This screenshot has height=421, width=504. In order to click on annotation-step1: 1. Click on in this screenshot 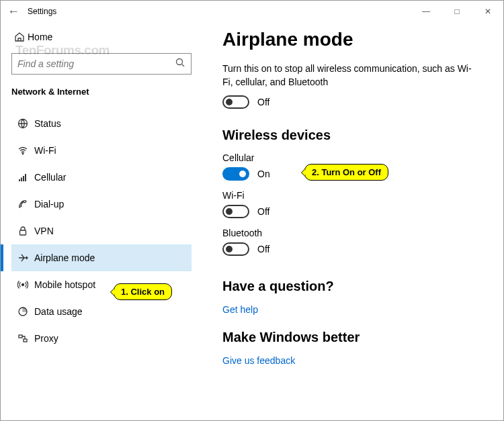, I will do `click(142, 291)`.